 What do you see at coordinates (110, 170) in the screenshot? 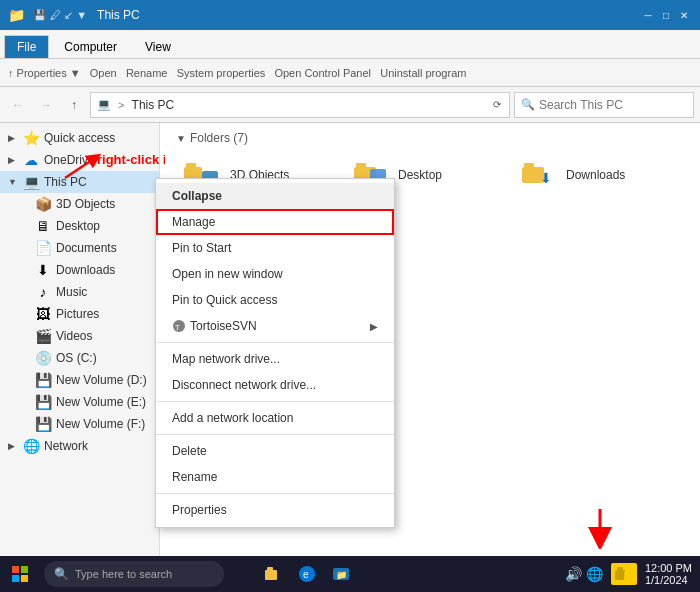
I see `right-click-annotation: right-click it` at bounding box center [110, 170].